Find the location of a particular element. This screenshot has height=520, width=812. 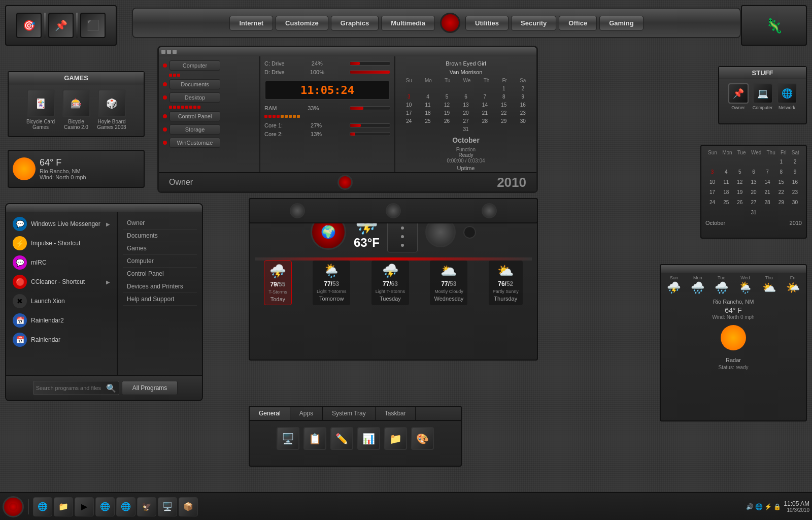

taskbar-system-tray: 🔊 🌐 ⚡ 🔒 is located at coordinates (763, 507).